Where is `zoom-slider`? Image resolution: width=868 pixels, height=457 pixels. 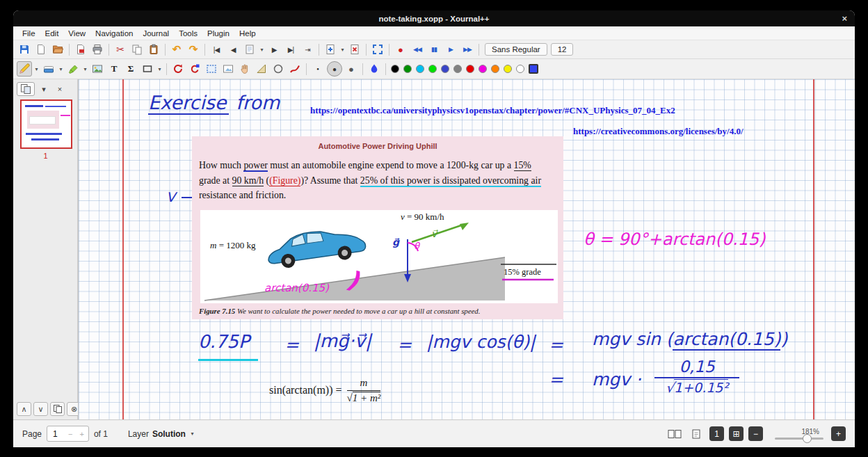
zoom-slider is located at coordinates (799, 438).